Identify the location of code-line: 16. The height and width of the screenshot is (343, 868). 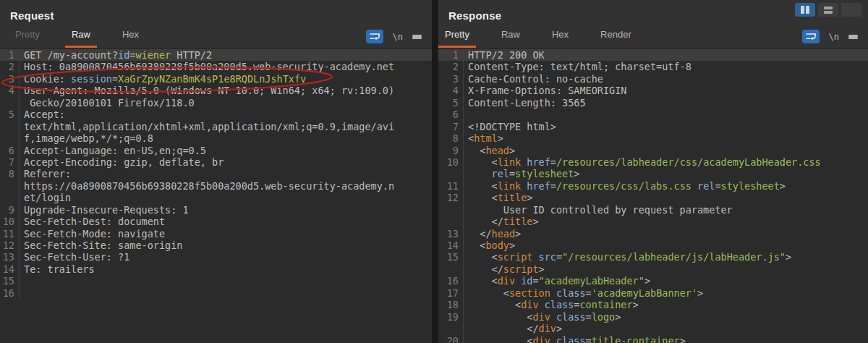
(216, 293).